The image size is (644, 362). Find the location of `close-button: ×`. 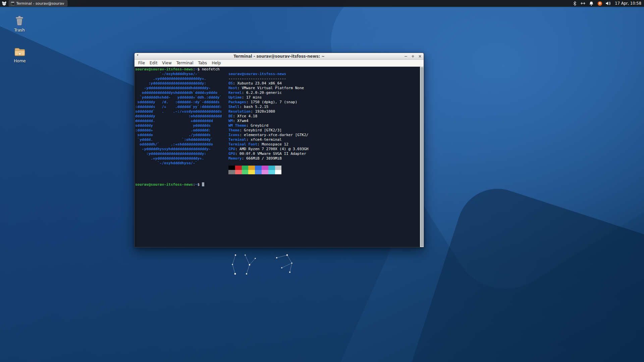

close-button: × is located at coordinates (420, 56).